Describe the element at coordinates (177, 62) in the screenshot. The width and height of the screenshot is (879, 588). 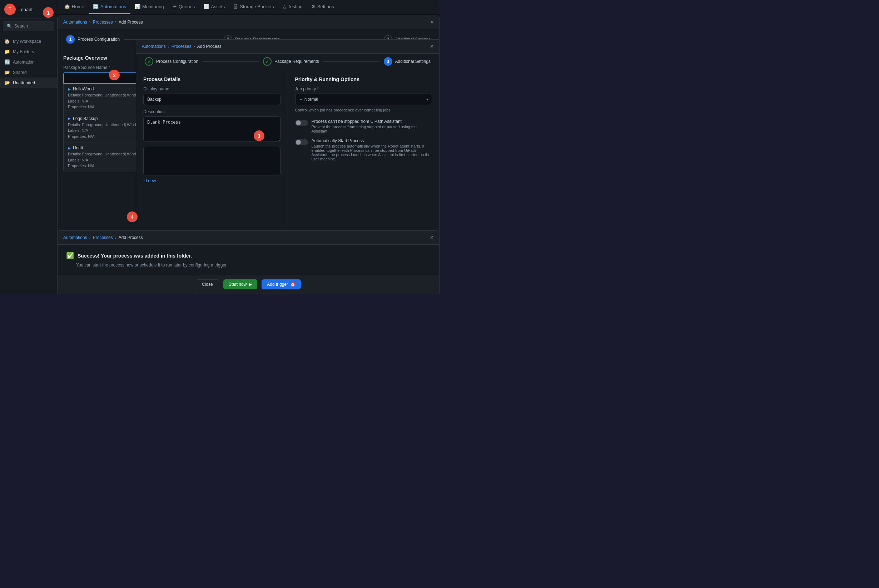
I see `modal2-step-1-label: Process Configuration` at that location.